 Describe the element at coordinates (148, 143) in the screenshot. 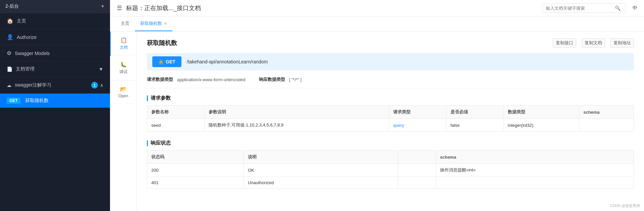

I see `response-section-bar-icon` at that location.